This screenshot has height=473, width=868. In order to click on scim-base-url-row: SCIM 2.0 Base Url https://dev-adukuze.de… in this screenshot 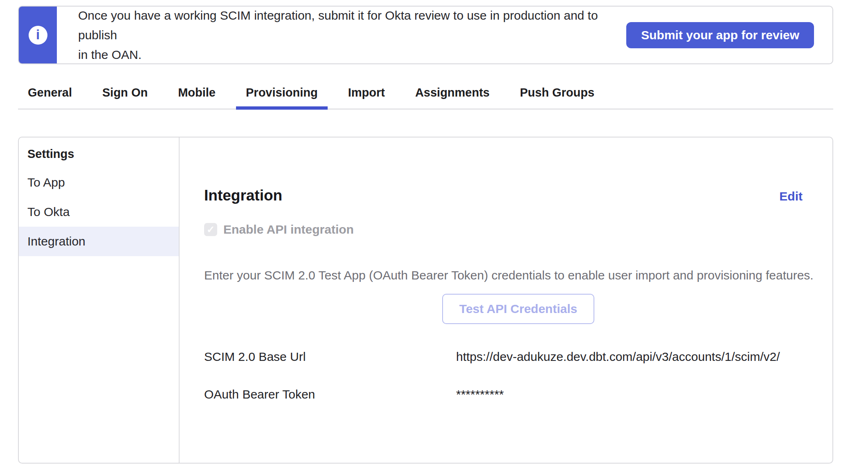, I will do `click(518, 357)`.